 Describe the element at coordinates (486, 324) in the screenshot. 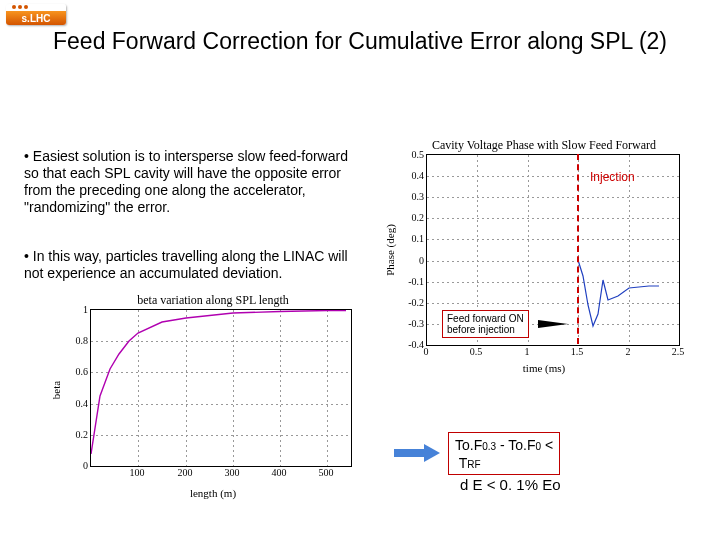

I see `feedforward-box: Feed forward ON before injection` at that location.